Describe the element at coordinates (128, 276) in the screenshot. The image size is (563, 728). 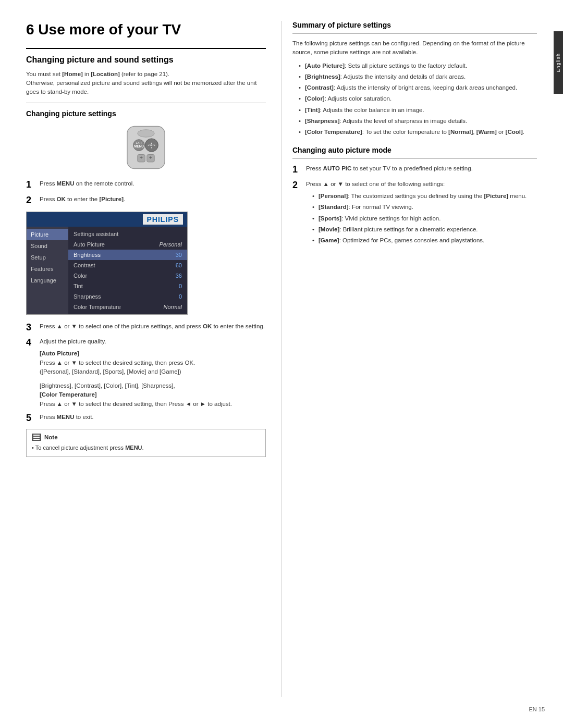
I see `tv-menu-row-color: Color 36` at that location.